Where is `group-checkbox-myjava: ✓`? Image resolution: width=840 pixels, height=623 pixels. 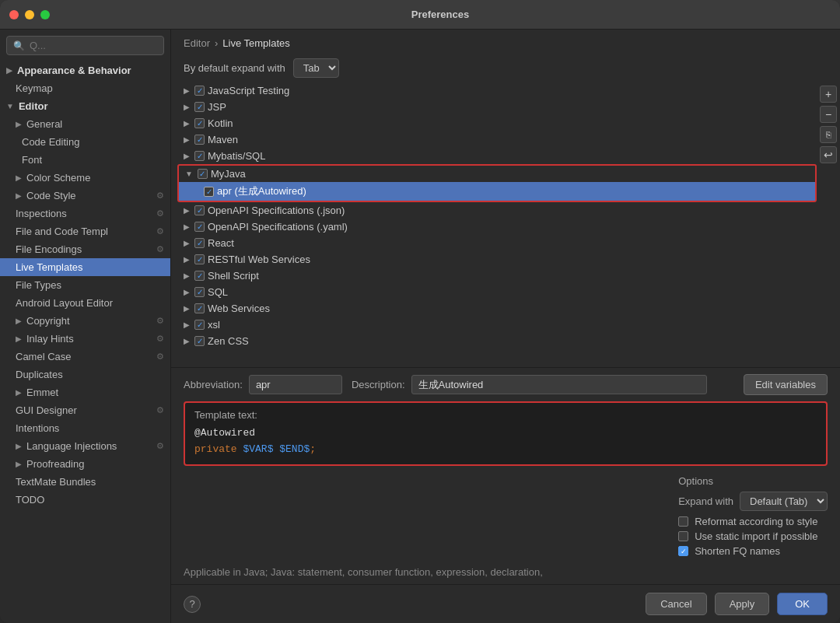 group-checkbox-myjava: ✓ is located at coordinates (202, 174).